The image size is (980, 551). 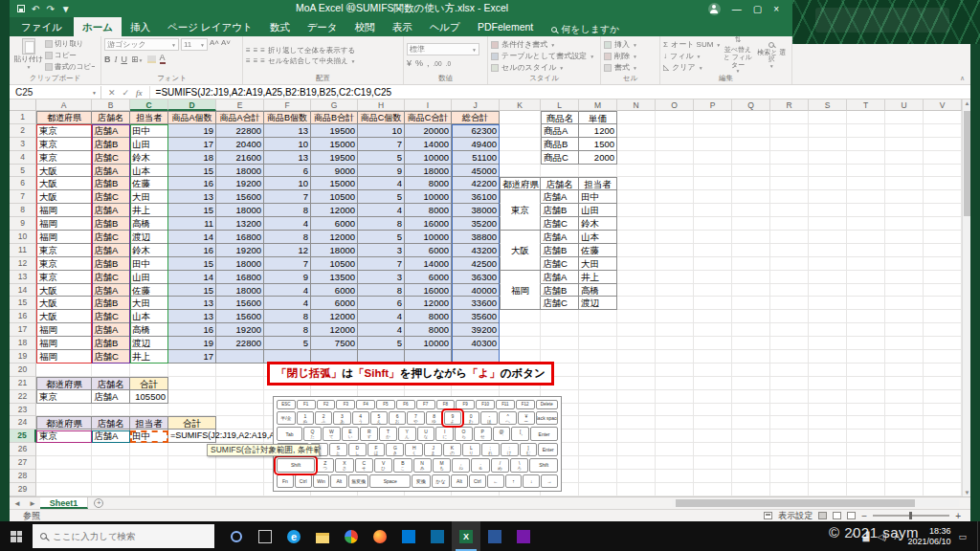 I want to click on align-right-icon: ≡, so click(x=262, y=61).